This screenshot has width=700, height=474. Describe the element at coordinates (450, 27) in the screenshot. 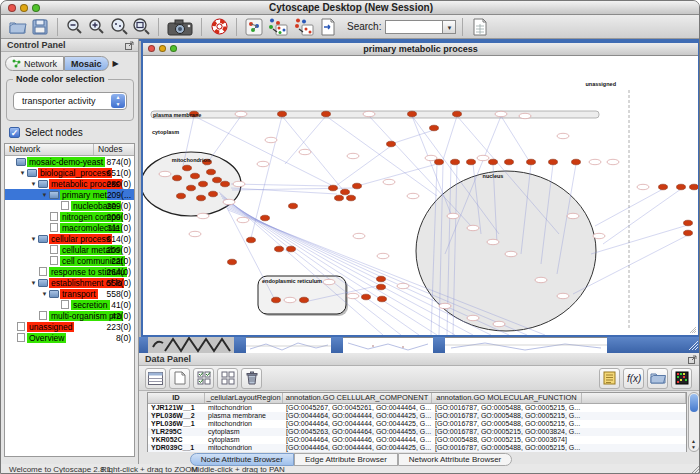

I see `search-dropdown-arrow-icon: ▼` at that location.